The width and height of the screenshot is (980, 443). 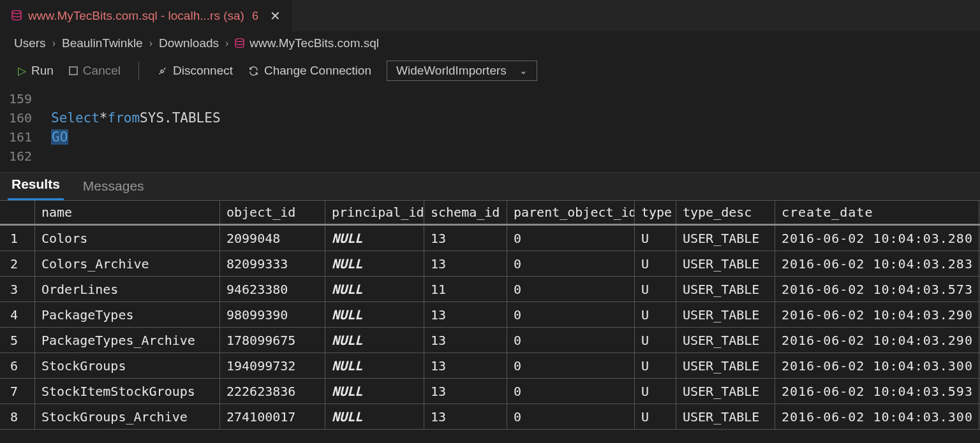 I want to click on cell-create-date: 2016-06-02 10:04:03.593, so click(x=877, y=391).